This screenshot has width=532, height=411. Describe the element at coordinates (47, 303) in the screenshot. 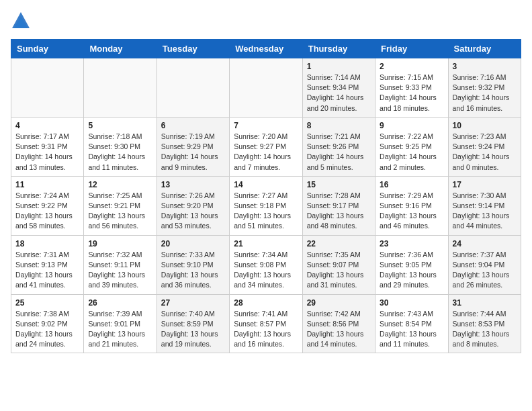

I see `day-number: 25` at that location.